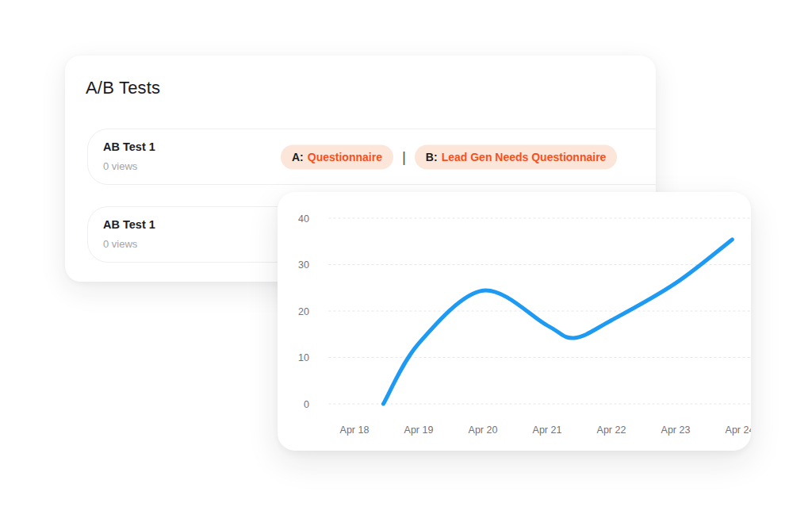 Image resolution: width=812 pixels, height=507 pixels. Describe the element at coordinates (304, 265) in the screenshot. I see `y-tick-label: 30` at that location.